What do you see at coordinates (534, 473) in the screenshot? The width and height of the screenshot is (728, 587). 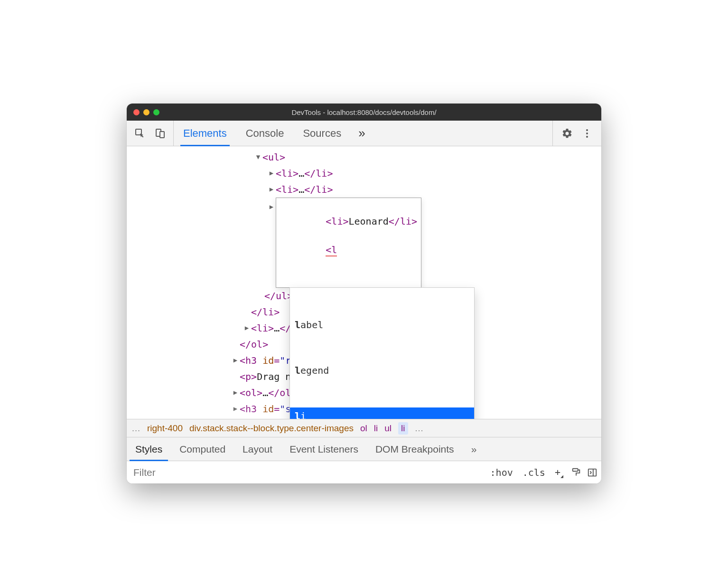 I see `toggle-cls-button: .cls` at bounding box center [534, 473].